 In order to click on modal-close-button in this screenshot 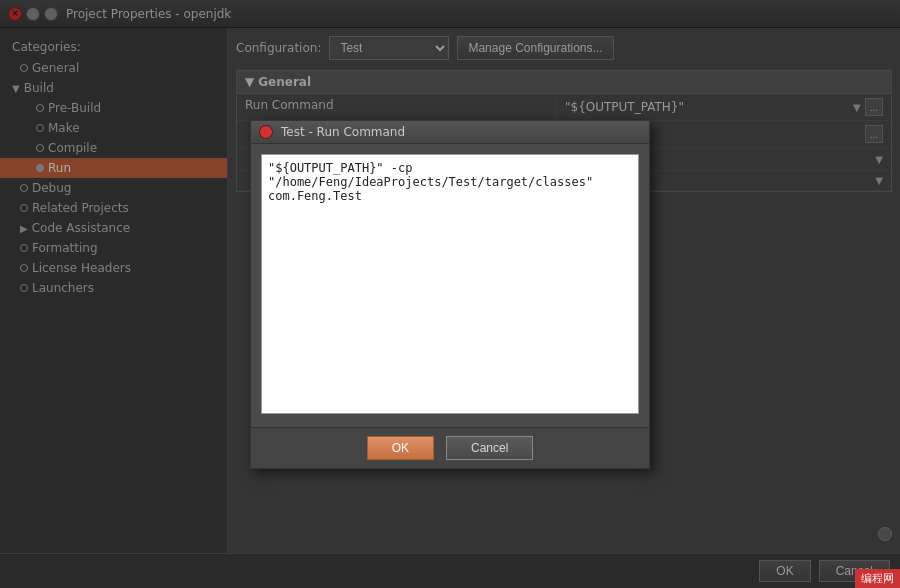, I will do `click(266, 132)`.